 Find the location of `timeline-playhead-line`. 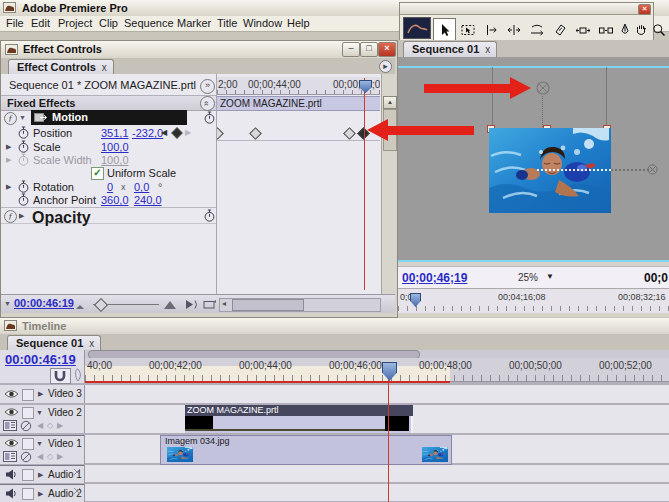

timeline-playhead-line is located at coordinates (388, 440).